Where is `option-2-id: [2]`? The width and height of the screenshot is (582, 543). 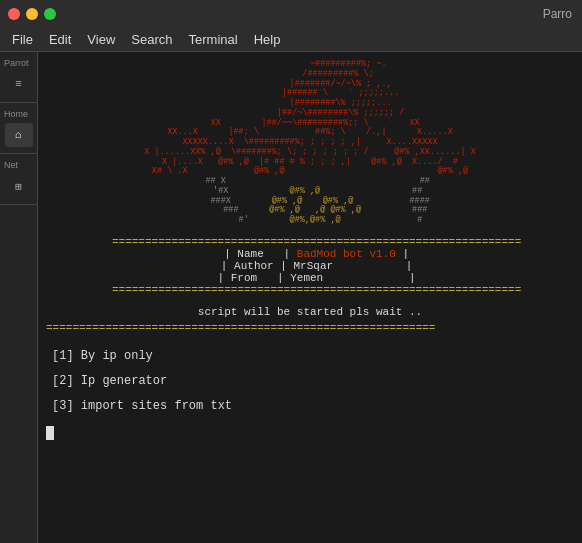
option-2-id: [2] is located at coordinates (63, 381).